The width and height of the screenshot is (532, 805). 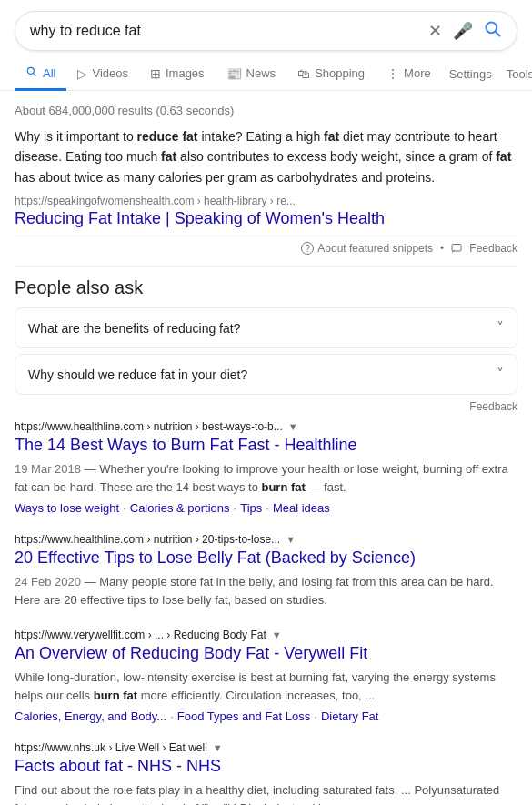 I want to click on tools-link: Tools, so click(x=516, y=75).